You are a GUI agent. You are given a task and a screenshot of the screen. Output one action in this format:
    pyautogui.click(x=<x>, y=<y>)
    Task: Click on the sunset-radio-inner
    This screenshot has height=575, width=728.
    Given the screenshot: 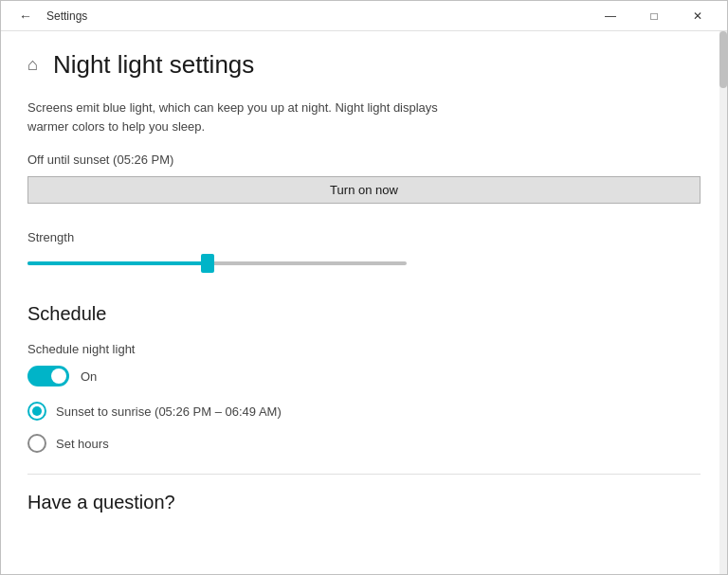 What is the action you would take?
    pyautogui.click(x=37, y=411)
    